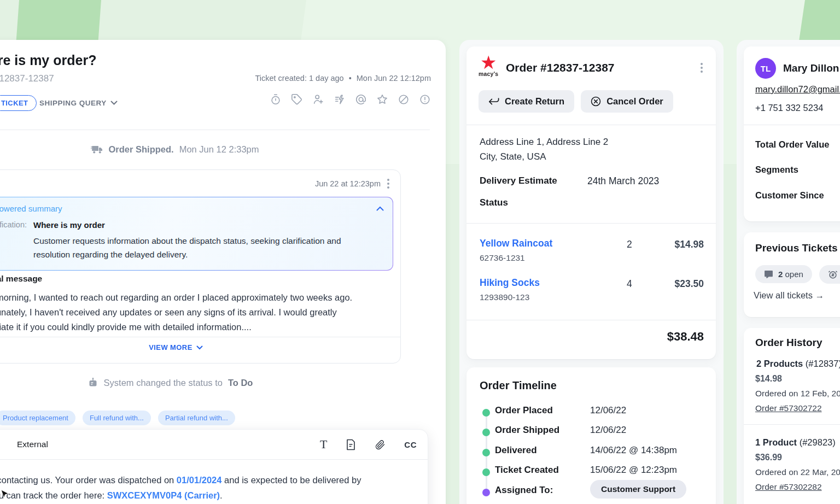  I want to click on history-order-price: $36.99, so click(769, 458).